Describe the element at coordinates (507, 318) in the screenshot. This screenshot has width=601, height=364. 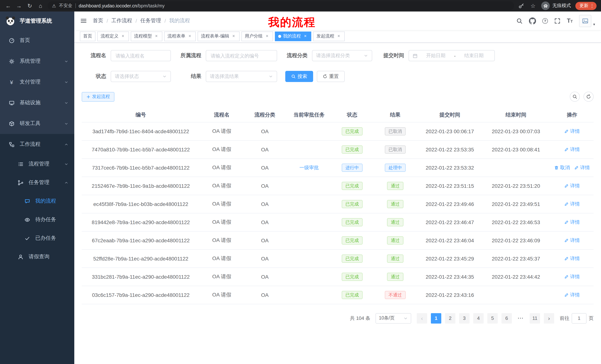
I see `page-button-6: 6` at that location.